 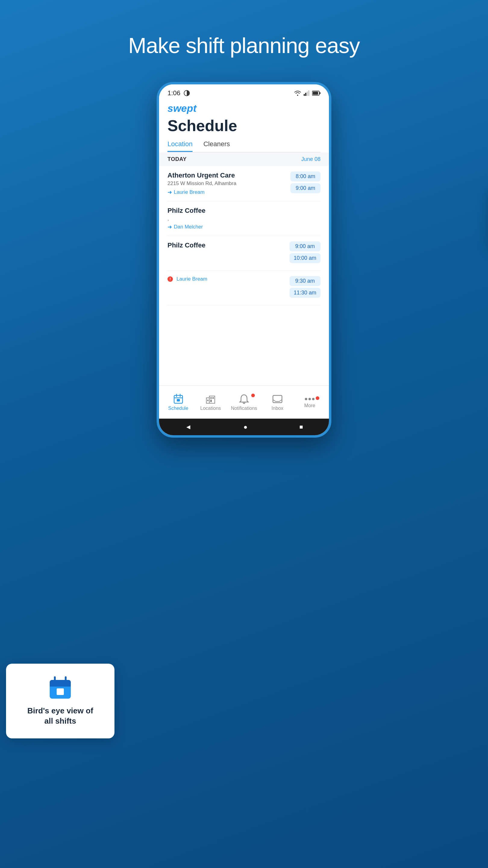 I want to click on date-header: TODAY June 08, so click(x=244, y=159).